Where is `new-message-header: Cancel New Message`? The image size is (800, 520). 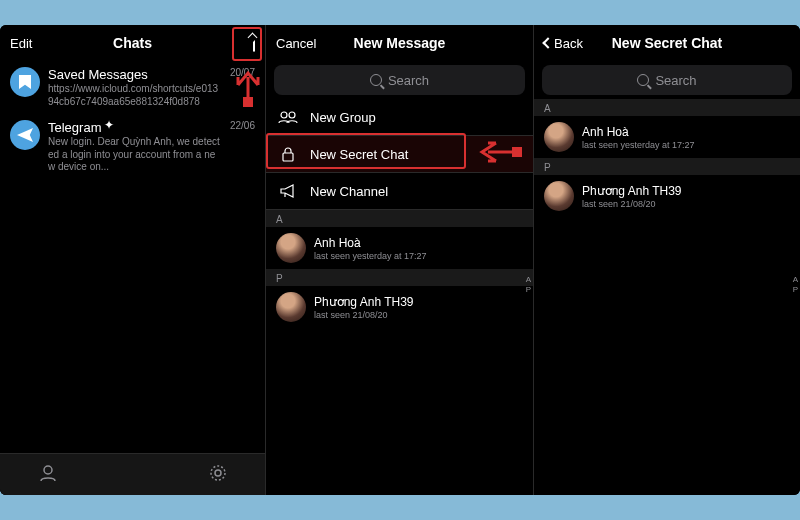 new-message-header: Cancel New Message is located at coordinates (400, 43).